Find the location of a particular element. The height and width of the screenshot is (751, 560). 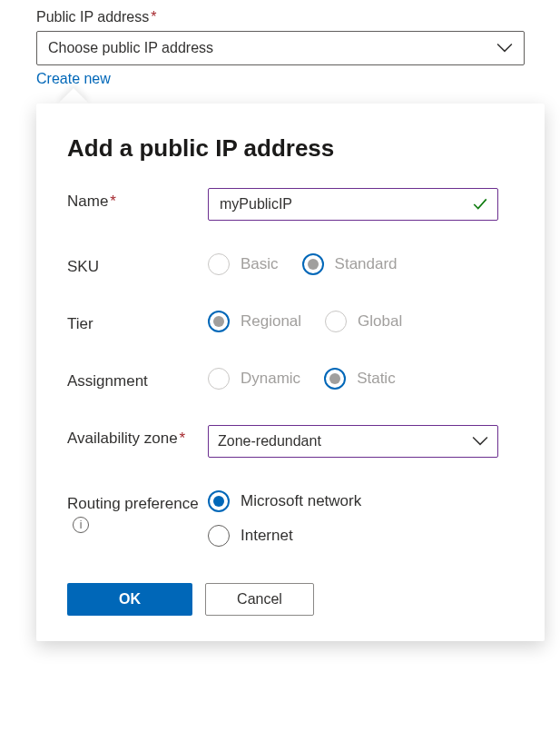

assignment-label: Assignment is located at coordinates (138, 380).